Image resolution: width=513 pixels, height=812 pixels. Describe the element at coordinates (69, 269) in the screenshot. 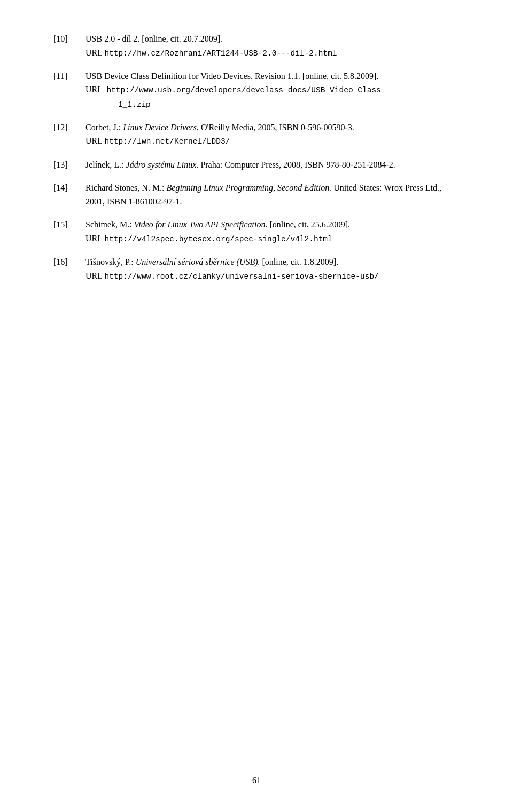

I see `ref-number: [16]` at that location.